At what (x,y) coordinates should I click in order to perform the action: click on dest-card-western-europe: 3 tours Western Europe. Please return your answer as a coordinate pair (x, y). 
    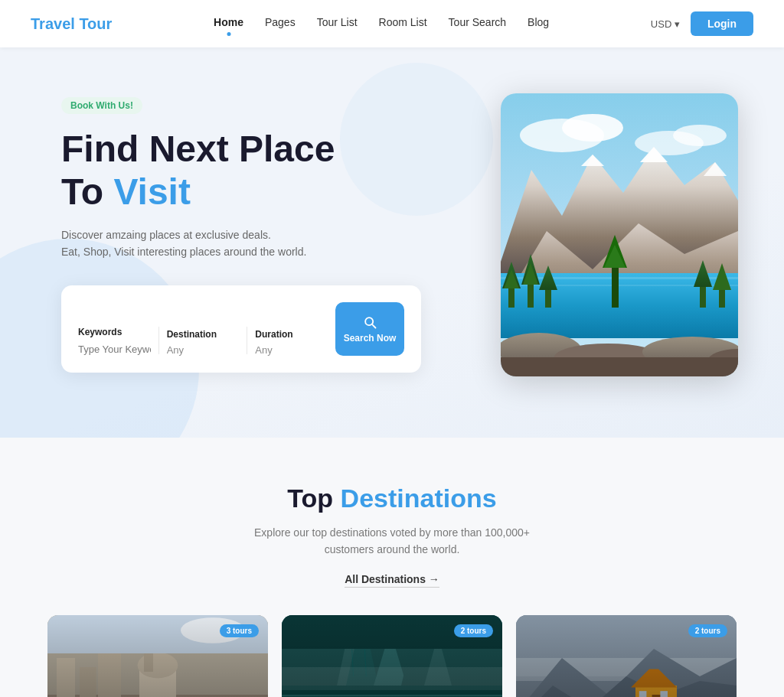
    Looking at the image, I should click on (158, 656).